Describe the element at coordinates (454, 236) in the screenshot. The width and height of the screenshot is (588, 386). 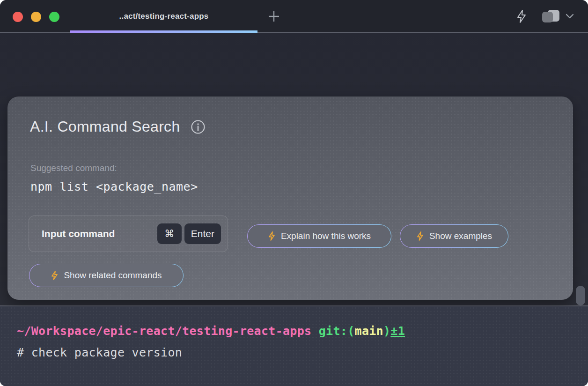
I see `show-examples-button: Show examples` at that location.